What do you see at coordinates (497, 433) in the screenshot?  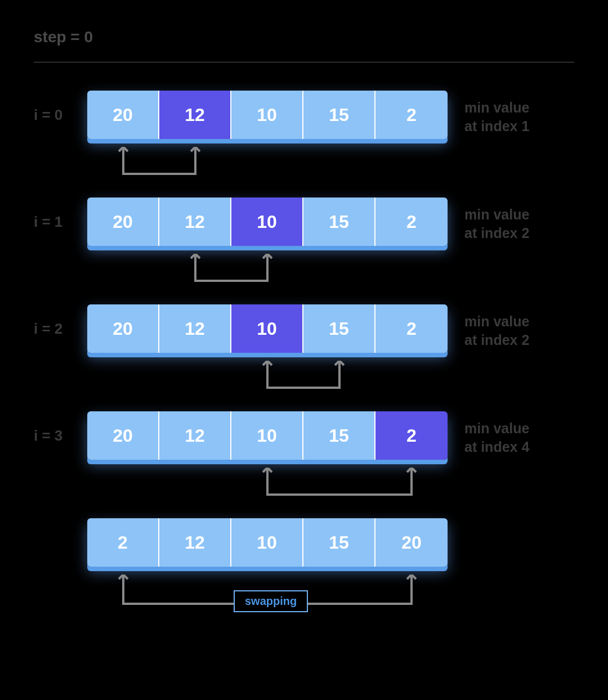 I see `min-value-note: min valueat index 4` at bounding box center [497, 433].